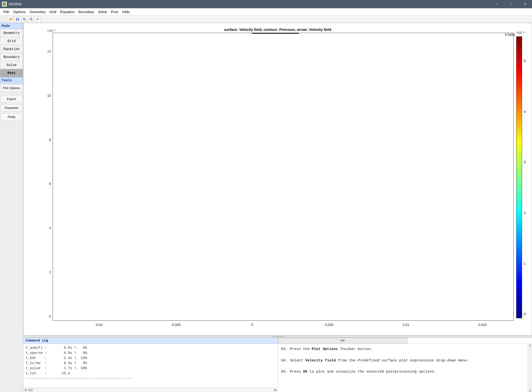  I want to click on text: Predefined, so click(369, 361).